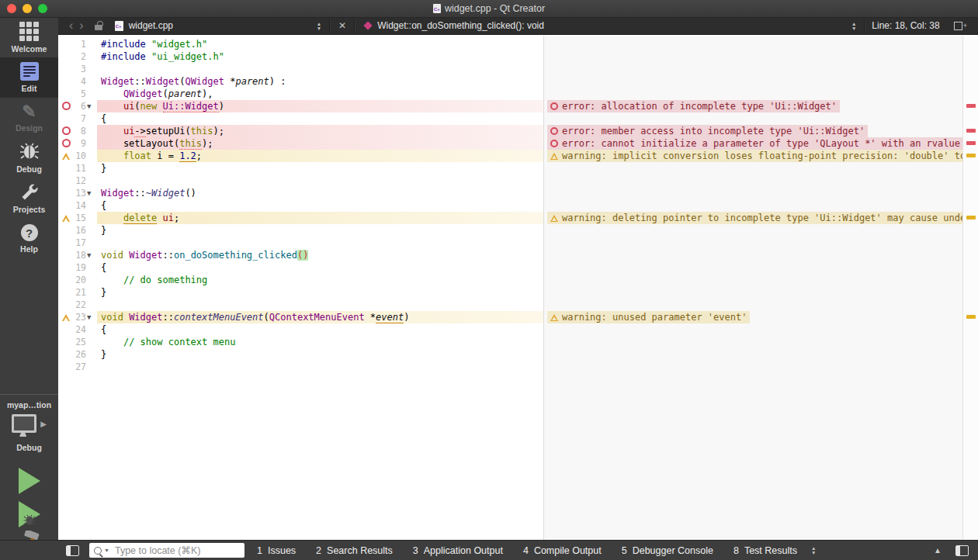 The width and height of the screenshot is (978, 560). Describe the element at coordinates (489, 9) in the screenshot. I see `title-bar: widget.cpp - Qt Creator` at that location.